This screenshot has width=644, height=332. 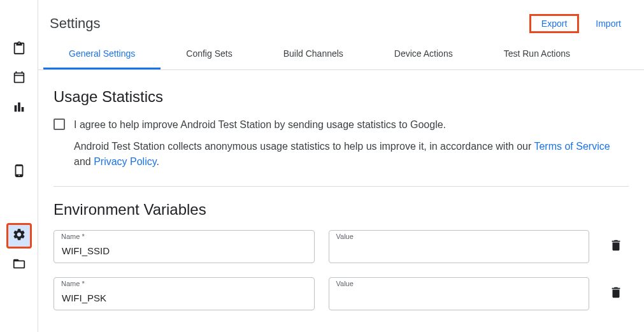 What do you see at coordinates (19, 236) in the screenshot?
I see `gear-icon` at bounding box center [19, 236].